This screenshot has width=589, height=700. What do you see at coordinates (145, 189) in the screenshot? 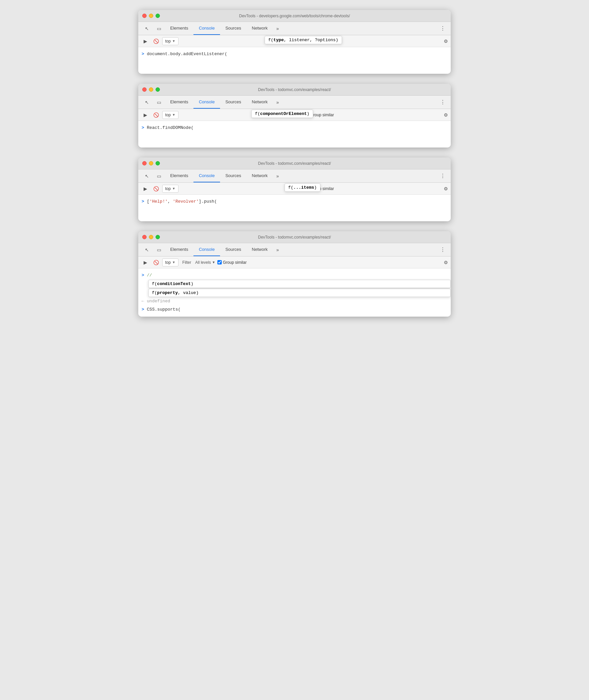
I see `run-icon-3: ▶` at bounding box center [145, 189].